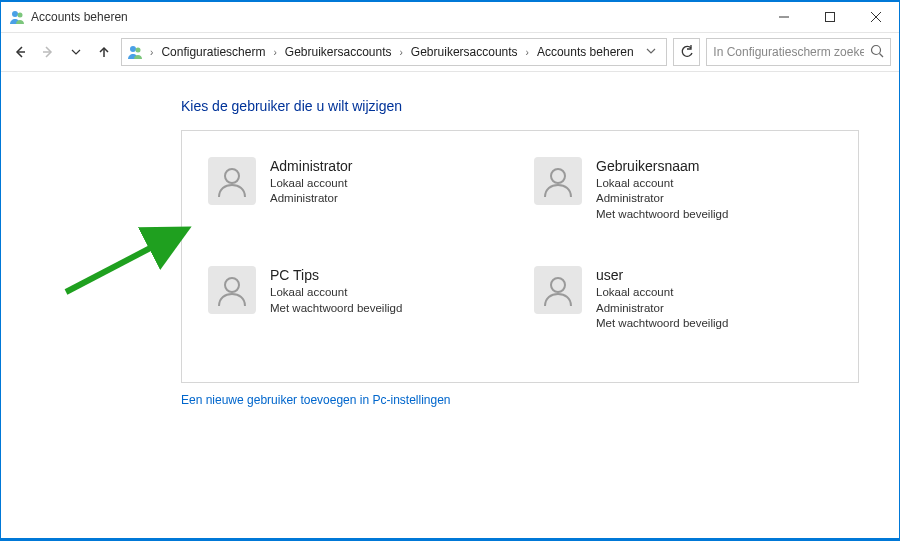 The width and height of the screenshot is (900, 541). What do you see at coordinates (683, 298) in the screenshot?
I see `account-tile: user Lokaal account Administrator Met wa…` at bounding box center [683, 298].